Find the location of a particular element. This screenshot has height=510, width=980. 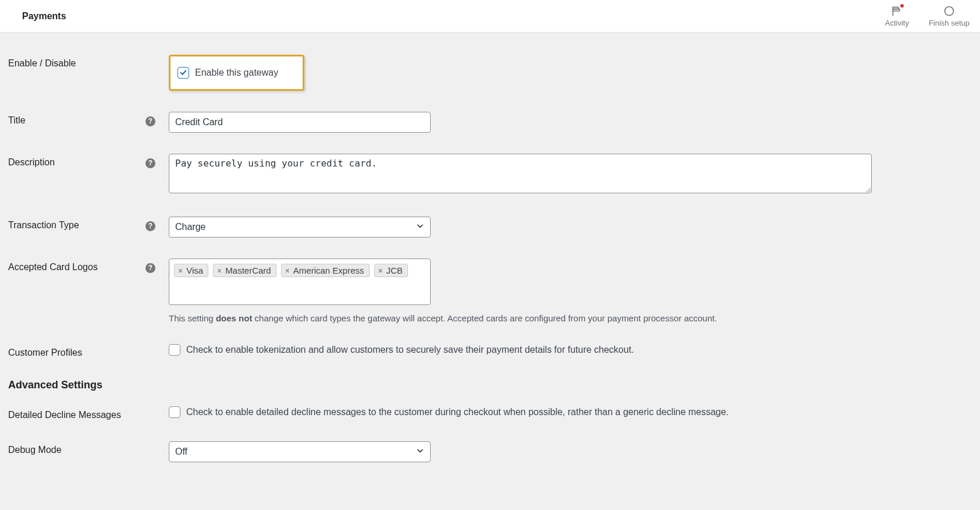

transaction-type-select: Charge is located at coordinates (300, 227).